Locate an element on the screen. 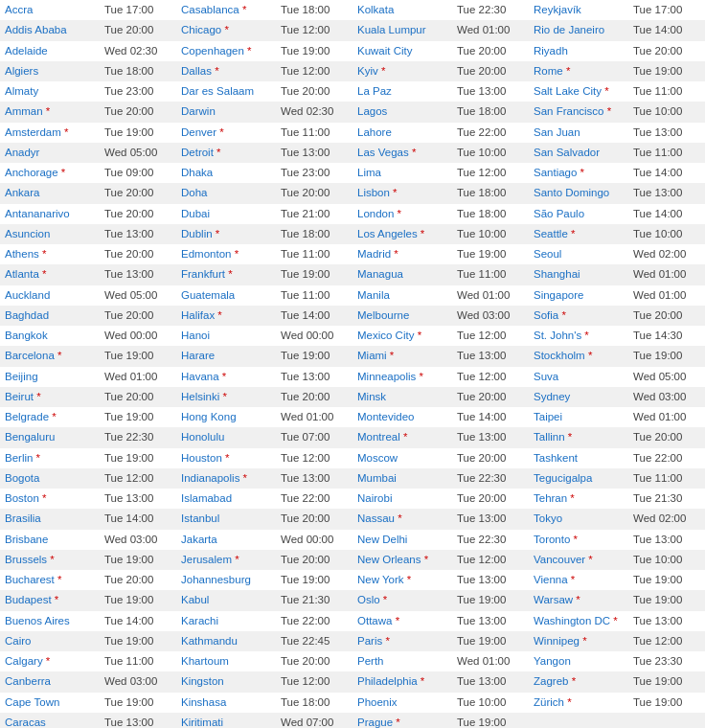 This screenshot has width=705, height=728. city-name-cell: Auckland is located at coordinates (50, 295).